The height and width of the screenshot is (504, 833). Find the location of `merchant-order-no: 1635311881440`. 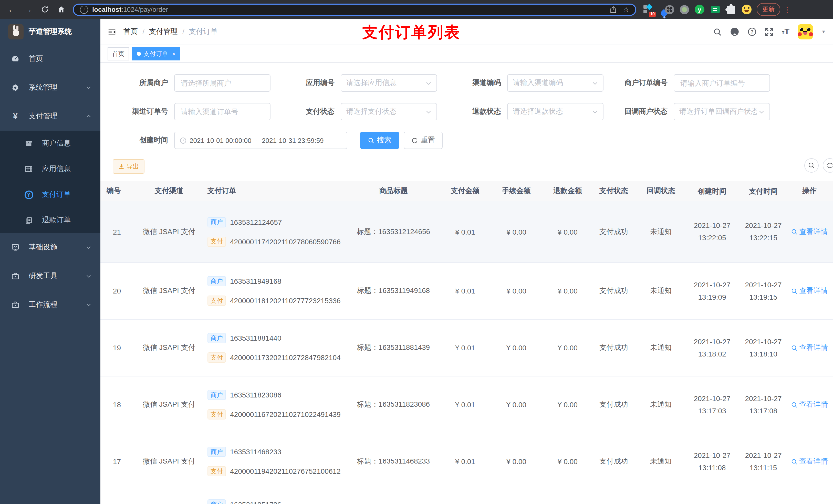

merchant-order-no: 1635311881440 is located at coordinates (256, 338).